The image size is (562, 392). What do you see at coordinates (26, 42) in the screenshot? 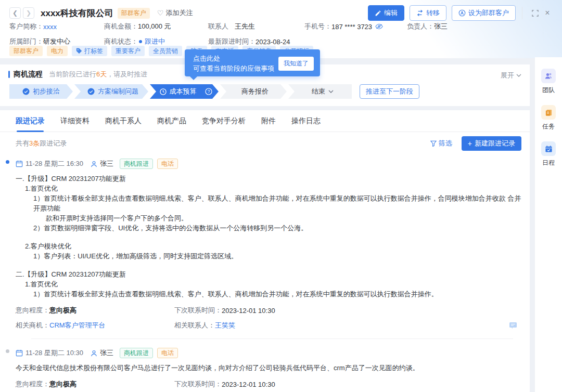
I see `dept-label: 所属部门：` at bounding box center [26, 42].